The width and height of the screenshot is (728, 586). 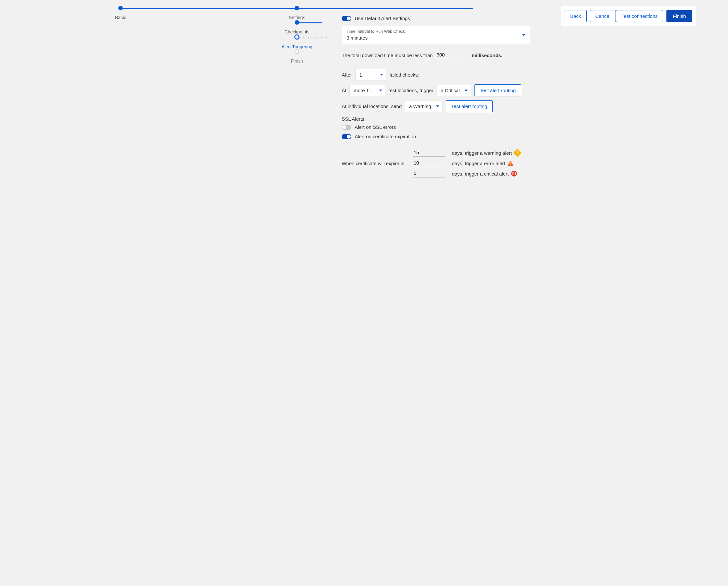 I want to click on cert-error-days-input, so click(x=429, y=163).